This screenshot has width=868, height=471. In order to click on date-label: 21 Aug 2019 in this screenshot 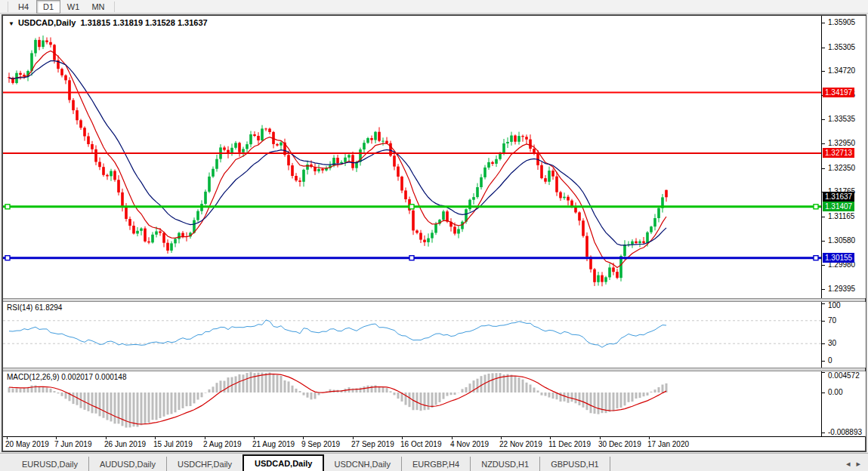, I will do `click(273, 444)`.